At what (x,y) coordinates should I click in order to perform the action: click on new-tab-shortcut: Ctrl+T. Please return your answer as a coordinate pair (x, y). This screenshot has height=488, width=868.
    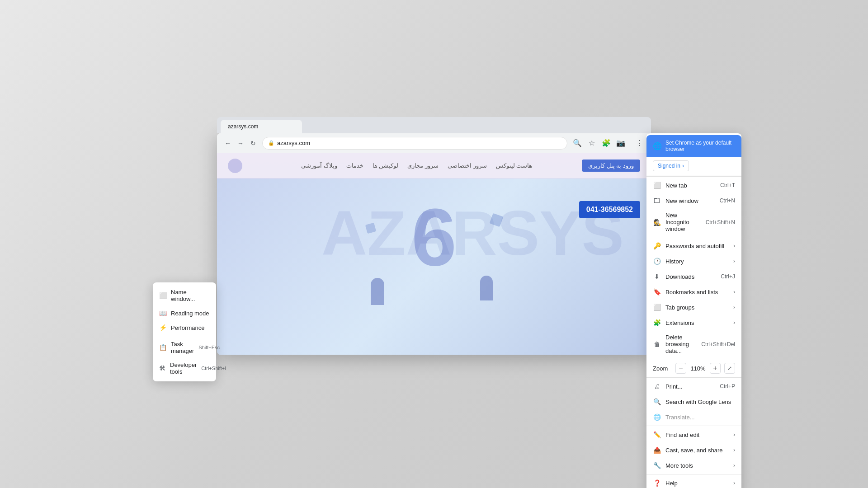
    Looking at the image, I should click on (728, 185).